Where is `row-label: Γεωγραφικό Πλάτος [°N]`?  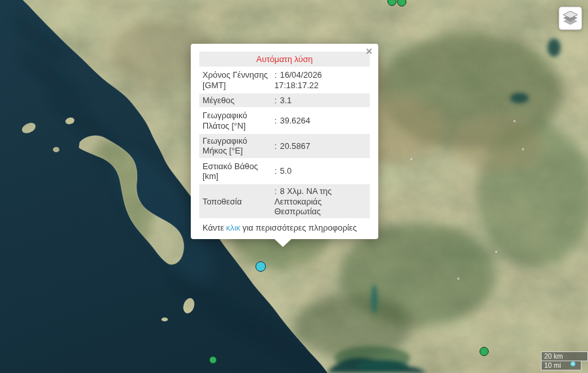 row-label: Γεωγραφικό Πλάτος [°N] is located at coordinates (237, 120).